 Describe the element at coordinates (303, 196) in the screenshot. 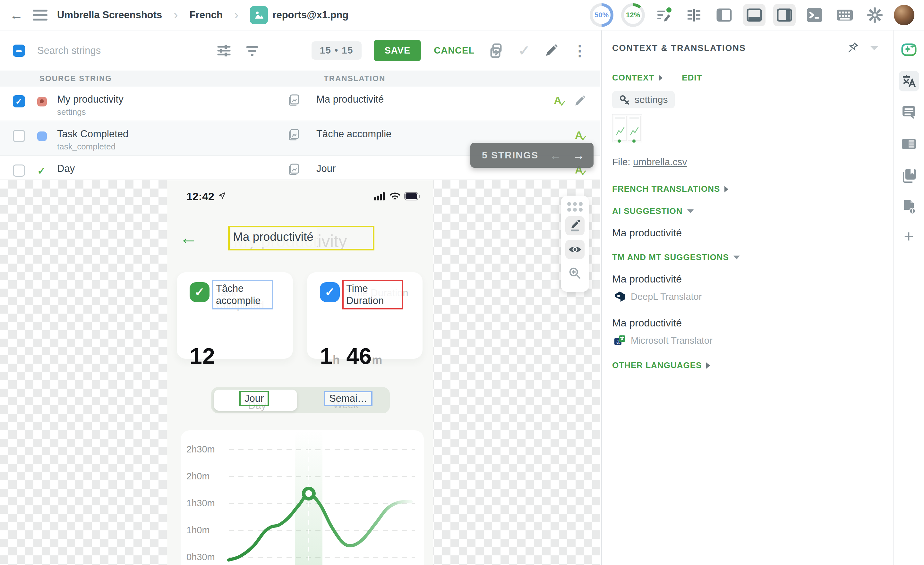

I see `phone-status-bar: 12:42` at that location.